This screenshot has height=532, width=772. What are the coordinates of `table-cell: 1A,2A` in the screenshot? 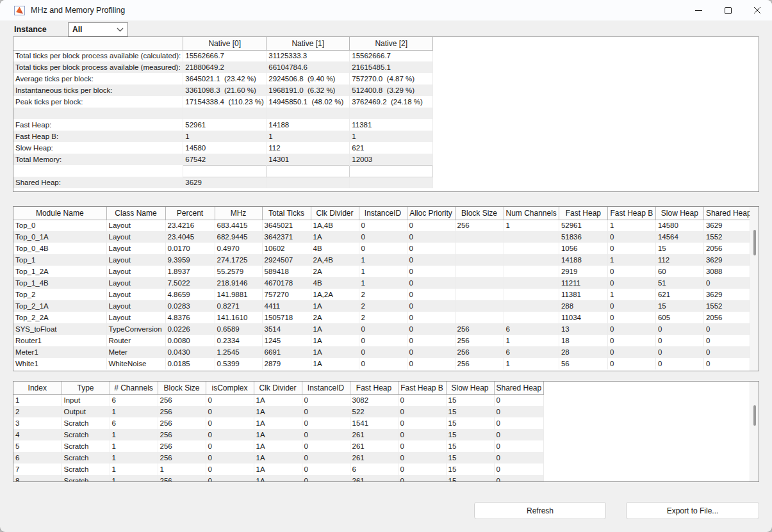 It's located at (334, 294).